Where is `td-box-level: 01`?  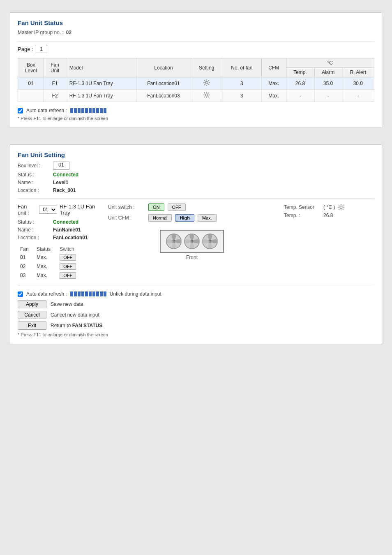
td-box-level: 01 is located at coordinates (31, 83).